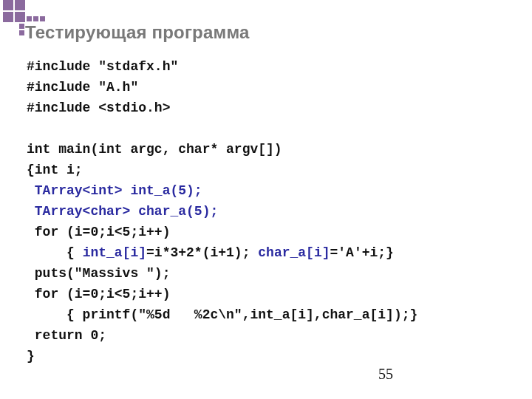 The height and width of the screenshot is (399, 532). Describe the element at coordinates (115, 253) in the screenshot. I see `code-line-highlight: int_a[i]` at that location.